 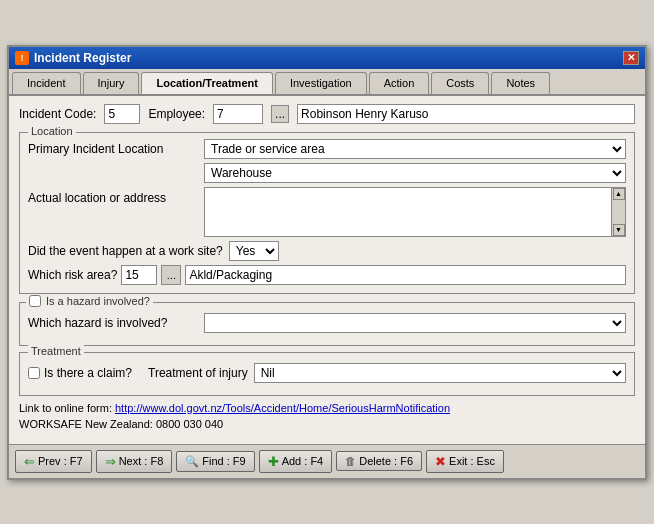 What do you see at coordinates (406, 275) in the screenshot?
I see `risk-area-name-input` at bounding box center [406, 275].